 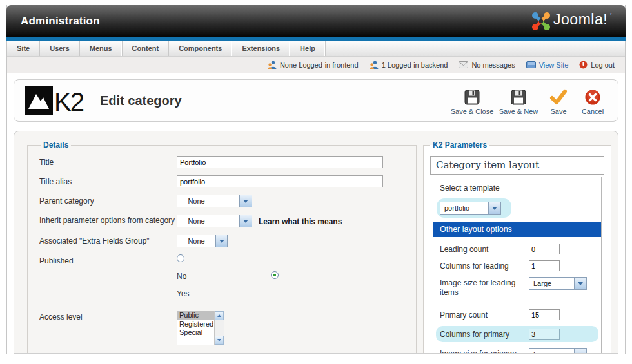 What do you see at coordinates (313, 64) in the screenshot?
I see `status-frontend: None Logged-in frontend` at bounding box center [313, 64].